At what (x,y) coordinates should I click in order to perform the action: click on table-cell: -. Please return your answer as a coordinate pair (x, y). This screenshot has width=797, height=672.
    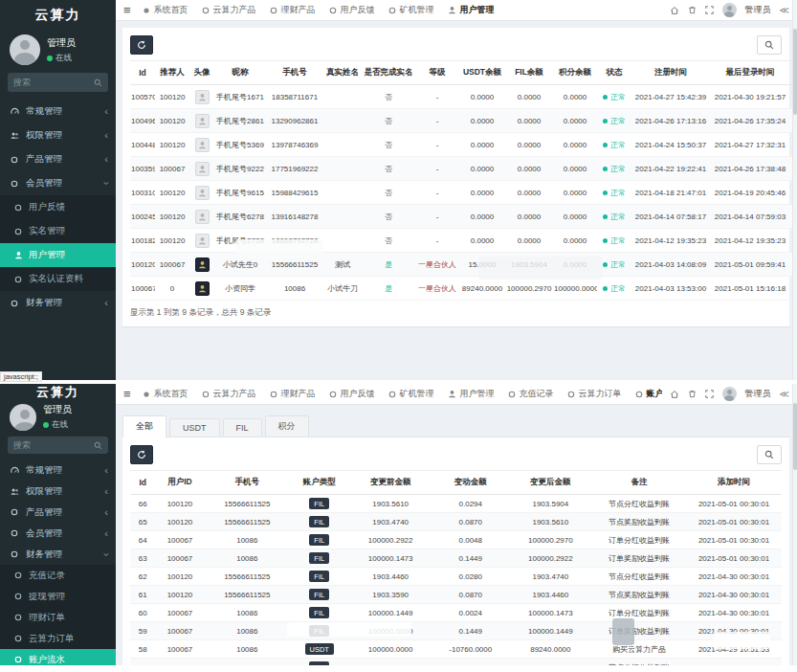
    Looking at the image, I should click on (437, 98).